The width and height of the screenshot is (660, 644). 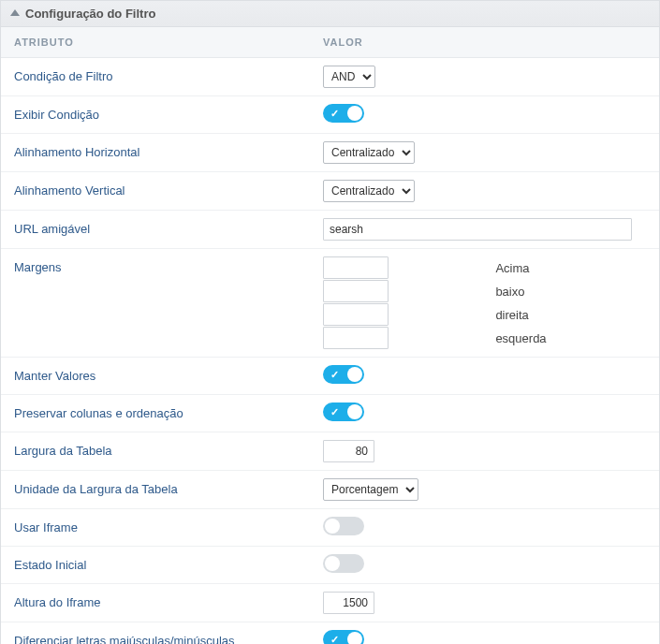 What do you see at coordinates (344, 412) in the screenshot?
I see `toggle-preserve-cols` at bounding box center [344, 412].